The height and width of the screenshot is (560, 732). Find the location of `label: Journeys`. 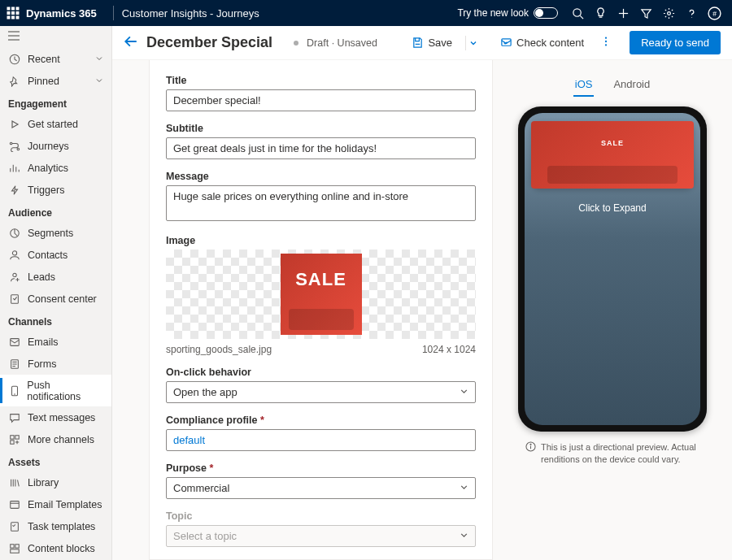

label: Journeys is located at coordinates (49, 146).